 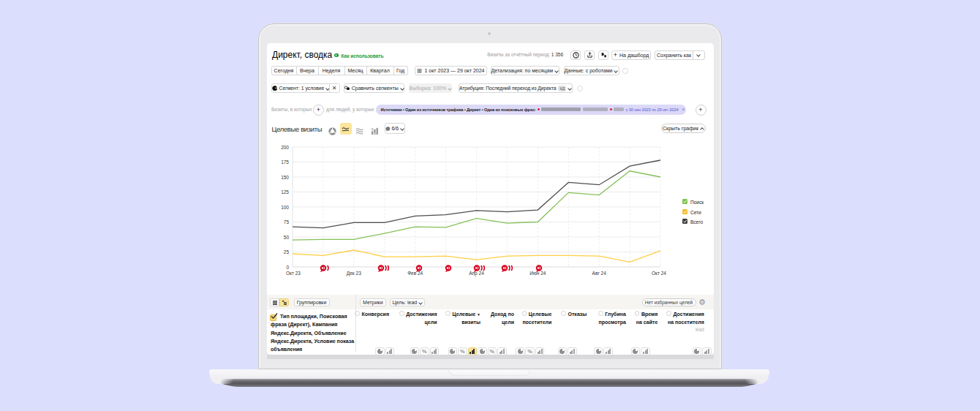 What do you see at coordinates (293, 274) in the screenshot?
I see `svg-text: Окт 23` at bounding box center [293, 274].